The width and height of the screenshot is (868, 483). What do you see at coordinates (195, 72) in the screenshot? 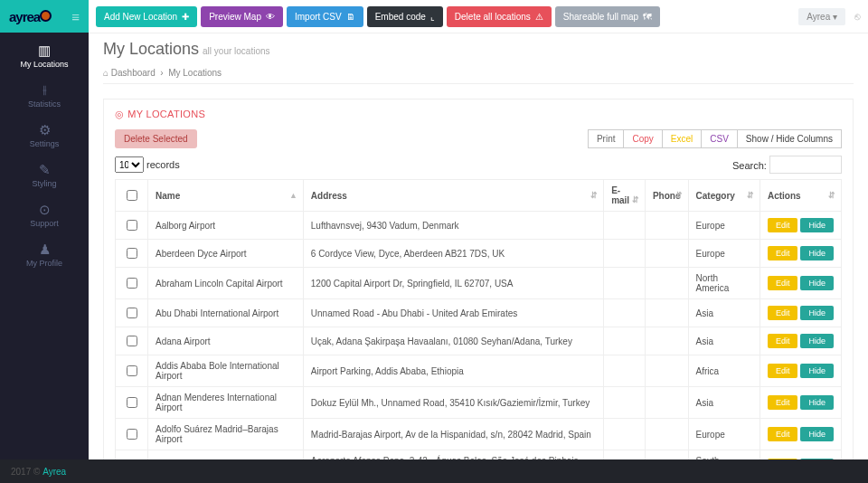
I see `breadcrumb-current: My Locations` at bounding box center [195, 72].